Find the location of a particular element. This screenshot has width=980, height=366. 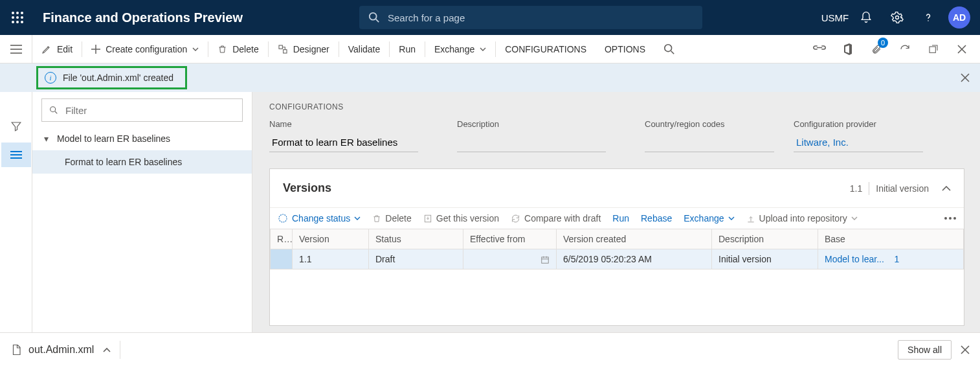

company-picker: USMF is located at coordinates (835, 17).